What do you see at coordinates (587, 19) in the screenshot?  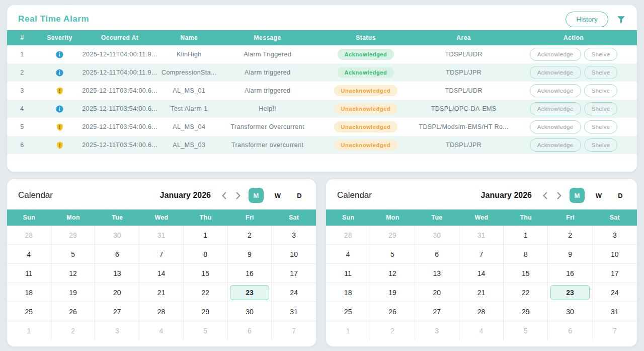 I see `history-button: History` at bounding box center [587, 19].